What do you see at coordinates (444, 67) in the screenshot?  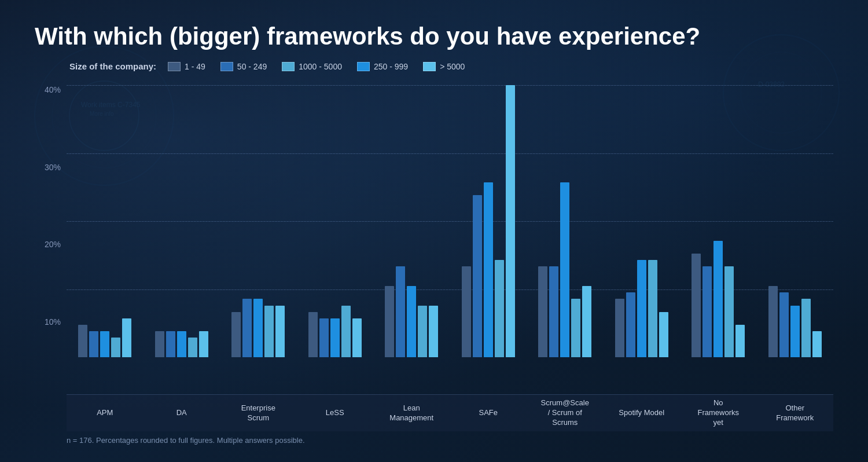 I see `legend-item-c5: > 5000` at bounding box center [444, 67].